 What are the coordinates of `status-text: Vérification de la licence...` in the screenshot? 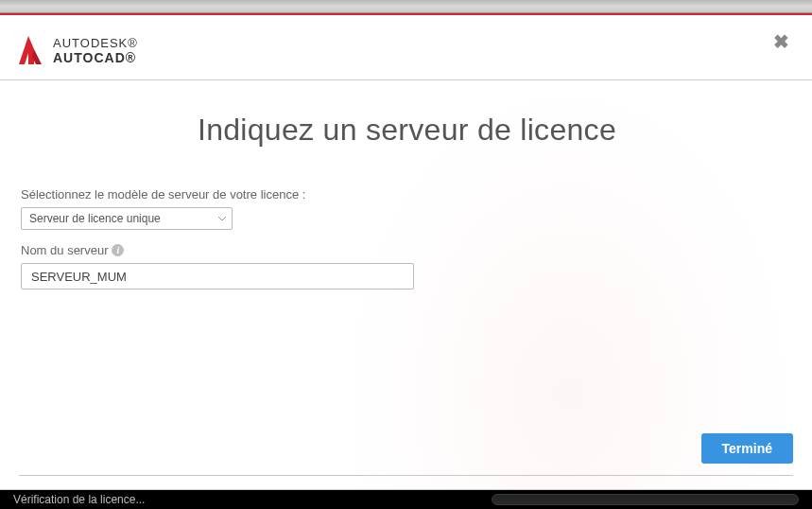 It's located at (79, 500).